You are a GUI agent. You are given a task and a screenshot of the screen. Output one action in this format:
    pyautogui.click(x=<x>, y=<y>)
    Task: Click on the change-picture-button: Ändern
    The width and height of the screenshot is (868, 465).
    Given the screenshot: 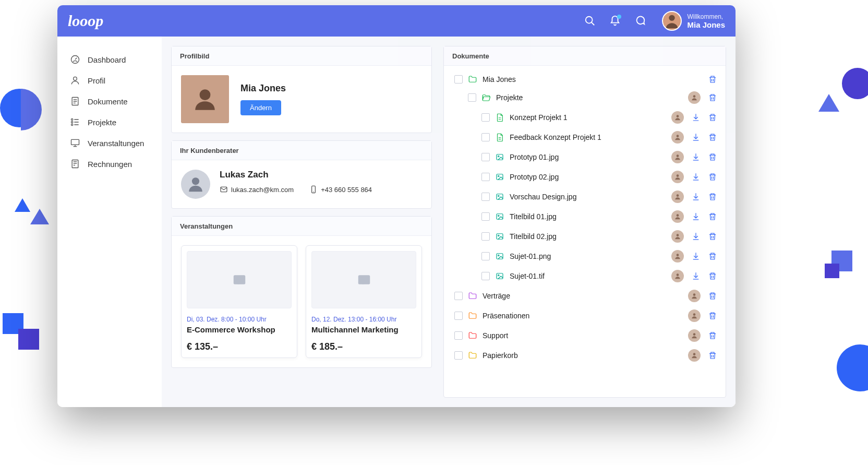 What is the action you would take?
    pyautogui.click(x=261, y=108)
    